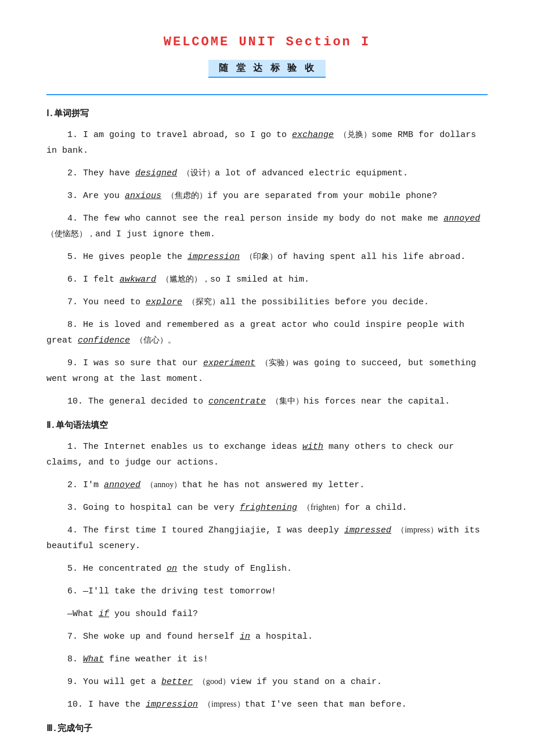 The width and height of the screenshot is (534, 756). I want to click on table-row: 1. I am going to travel abroad, so I go …, so click(267, 143).